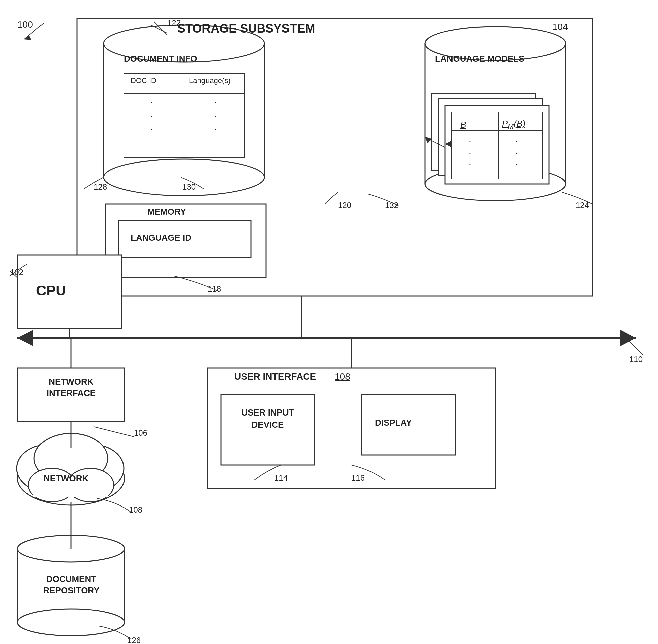 The width and height of the screenshot is (658, 644). I want to click on memory-label: MEMORY, so click(166, 212).